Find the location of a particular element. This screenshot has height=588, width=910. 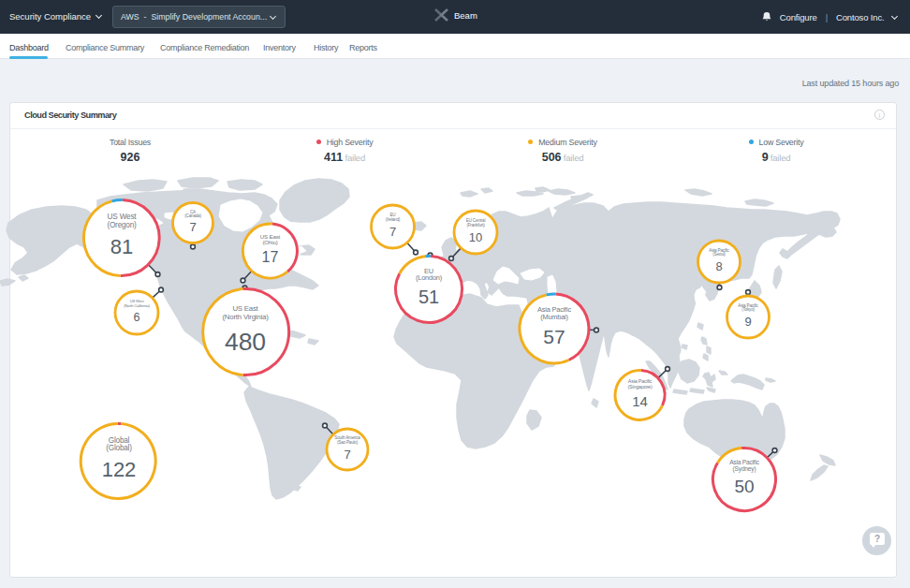

svg-text: US East is located at coordinates (245, 309).